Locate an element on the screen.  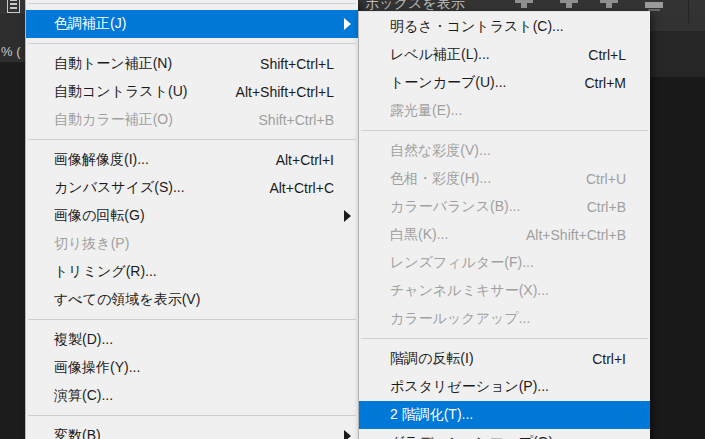
menu-item-label: 画像操作(Y)... is located at coordinates (97, 368).